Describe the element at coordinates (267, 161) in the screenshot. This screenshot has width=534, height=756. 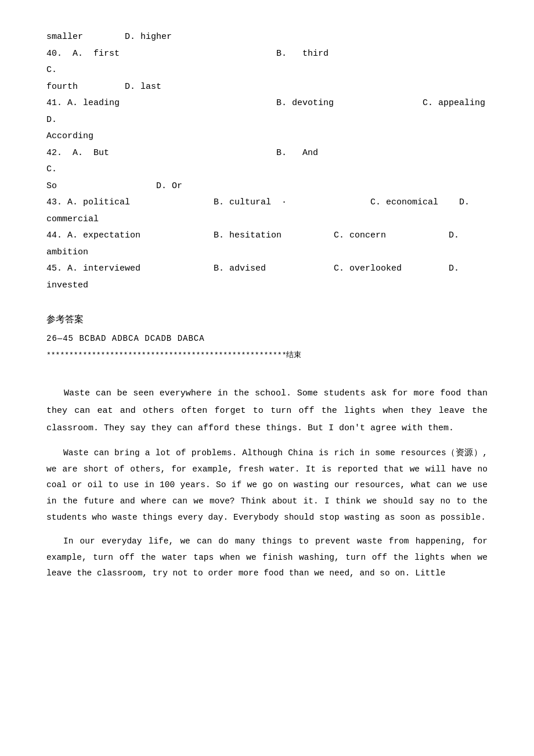
I see `line-42: 42. A. But B. And C.` at that location.